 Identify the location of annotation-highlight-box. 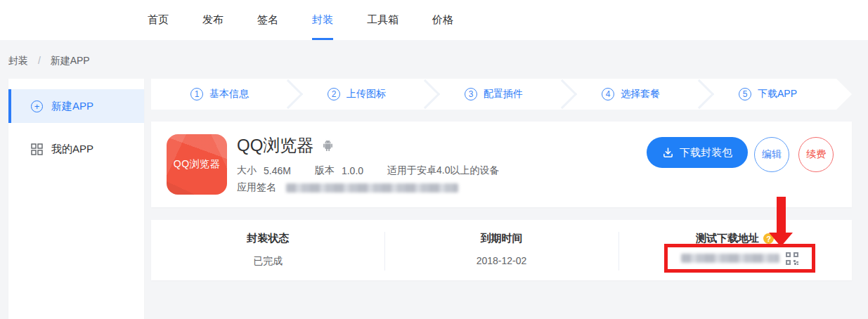
(739, 259).